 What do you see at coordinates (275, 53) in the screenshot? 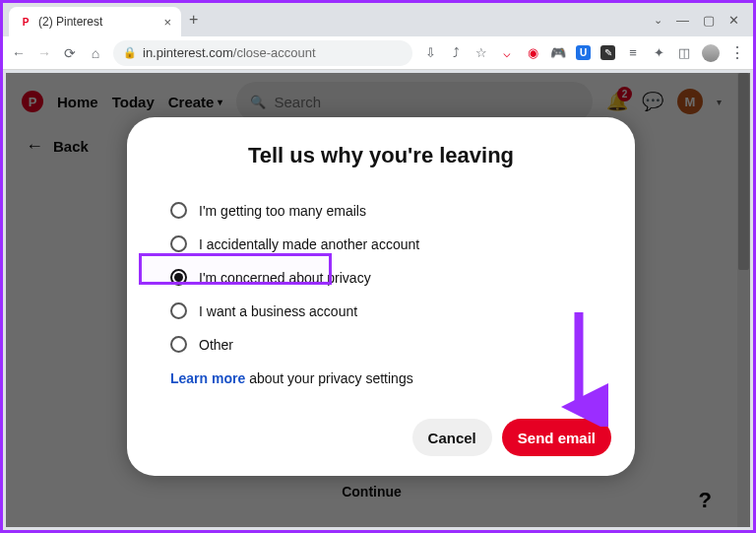
I see `url-path: /close-account` at bounding box center [275, 53].